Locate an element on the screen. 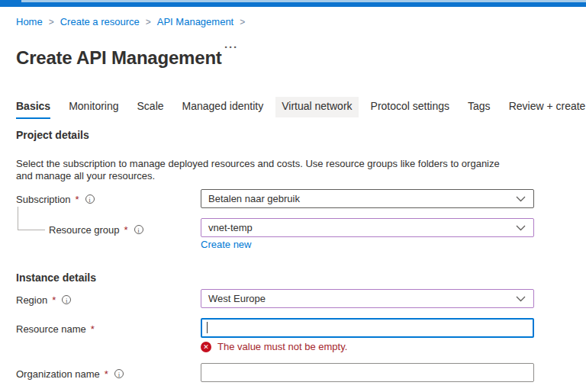 The width and height of the screenshot is (586, 392). tab-monitoring: Monitoring is located at coordinates (93, 107).